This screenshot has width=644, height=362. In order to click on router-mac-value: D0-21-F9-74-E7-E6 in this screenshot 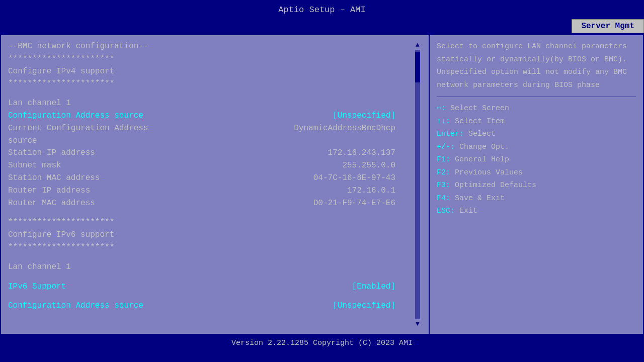, I will do `click(354, 203)`.